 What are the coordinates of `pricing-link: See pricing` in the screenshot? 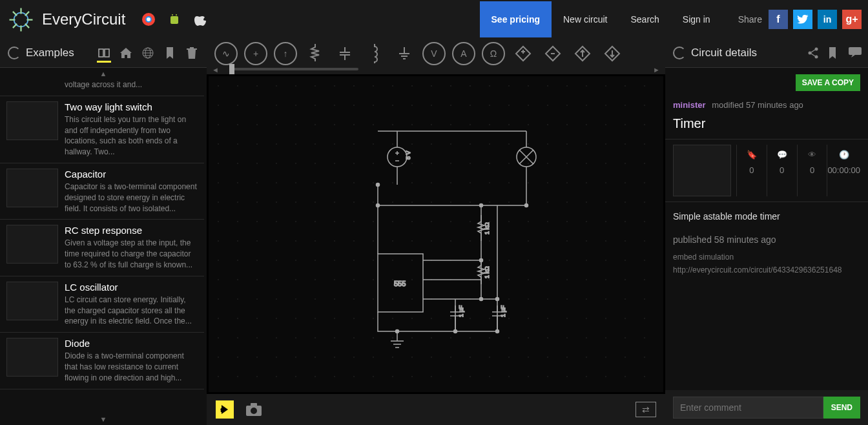 It's located at (515, 19).